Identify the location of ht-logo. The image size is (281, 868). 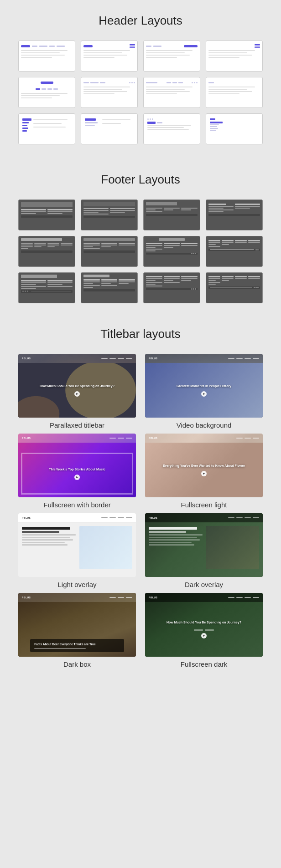
(26, 46).